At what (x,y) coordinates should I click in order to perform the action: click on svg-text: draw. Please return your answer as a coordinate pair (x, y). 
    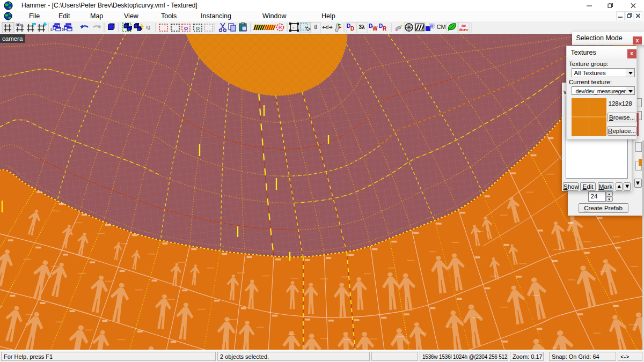
    Looking at the image, I should click on (464, 30).